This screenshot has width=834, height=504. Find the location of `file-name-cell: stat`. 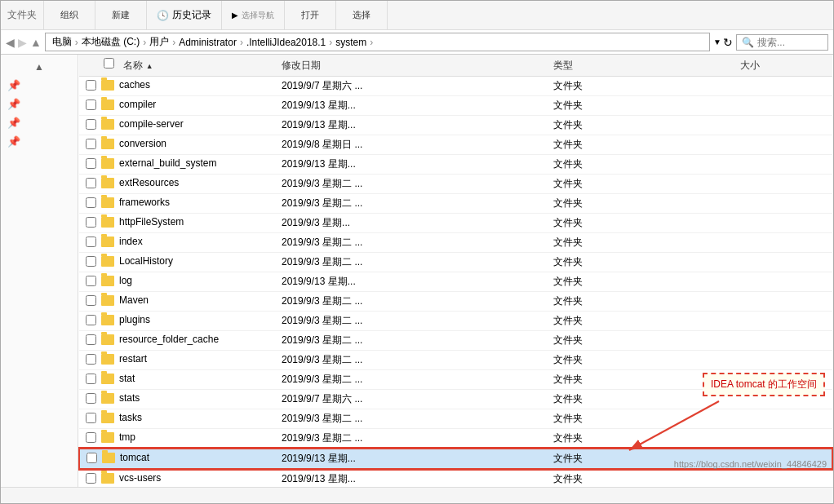

file-name-cell: stat is located at coordinates (177, 378).